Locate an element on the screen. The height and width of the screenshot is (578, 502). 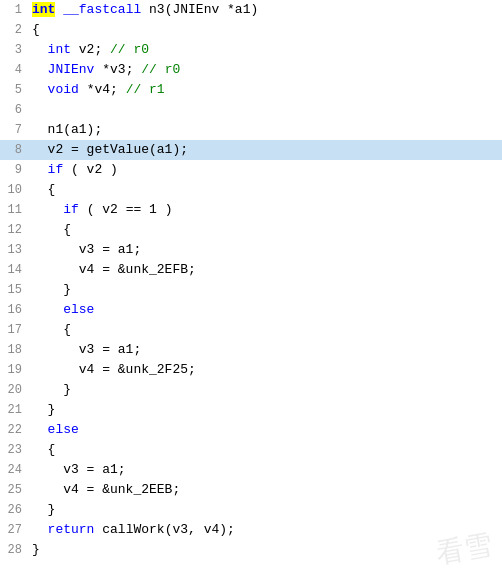
table-row: 14 v4 = &unk_2EFB; is located at coordinates (251, 270).